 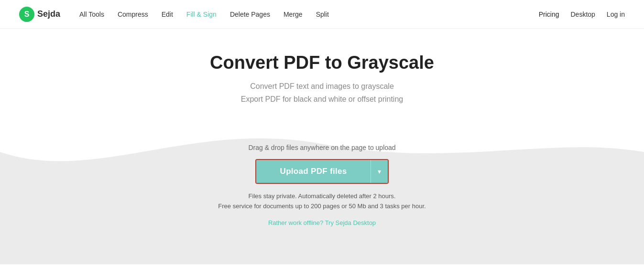 I want to click on nav-delete-pages: Delete Pages, so click(x=250, y=14).